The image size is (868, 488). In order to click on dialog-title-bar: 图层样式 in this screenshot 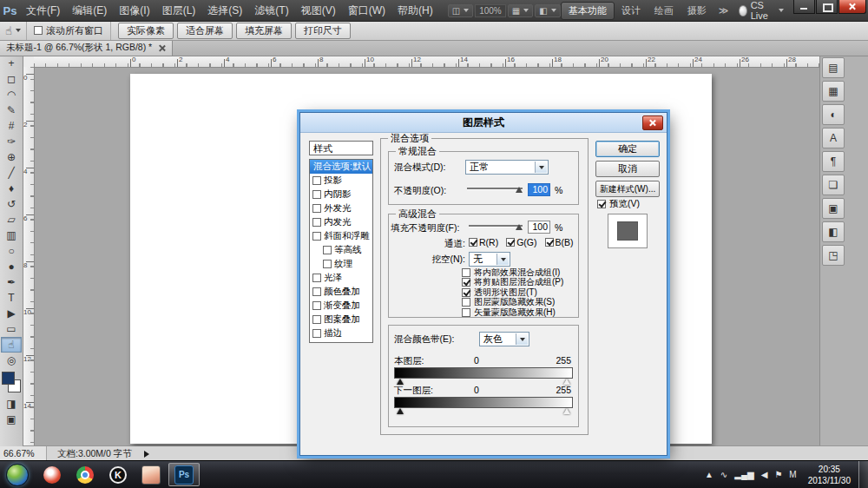, I will do `click(483, 123)`.